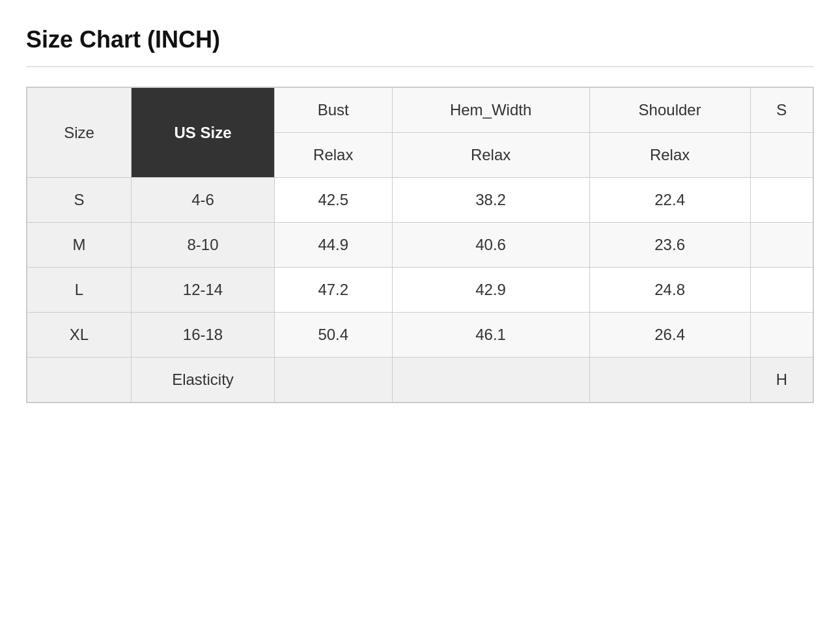 The image size is (840, 622). What do you see at coordinates (491, 201) in the screenshot?
I see `cell-hem-width: 38.2` at bounding box center [491, 201].